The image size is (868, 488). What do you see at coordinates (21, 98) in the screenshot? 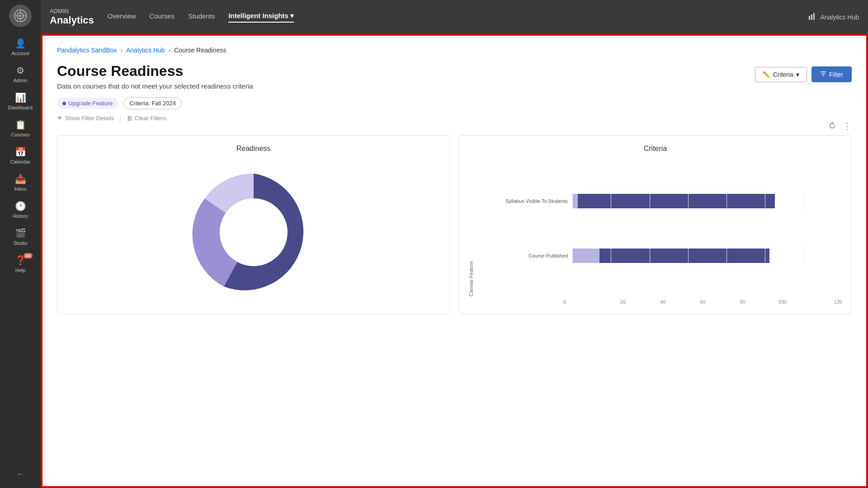
I see `dashboard-icon: 📊` at bounding box center [21, 98].